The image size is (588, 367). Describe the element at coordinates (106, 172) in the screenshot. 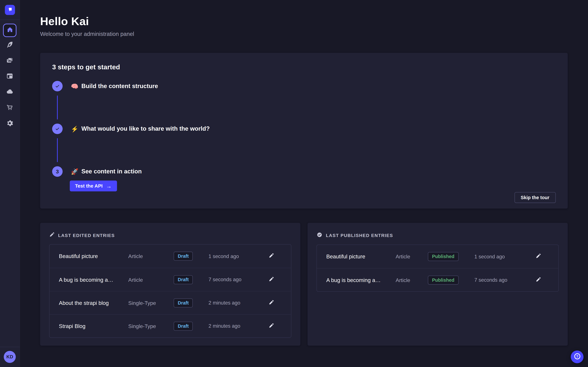

I see `step-3-label: 🚀 See content in action` at that location.